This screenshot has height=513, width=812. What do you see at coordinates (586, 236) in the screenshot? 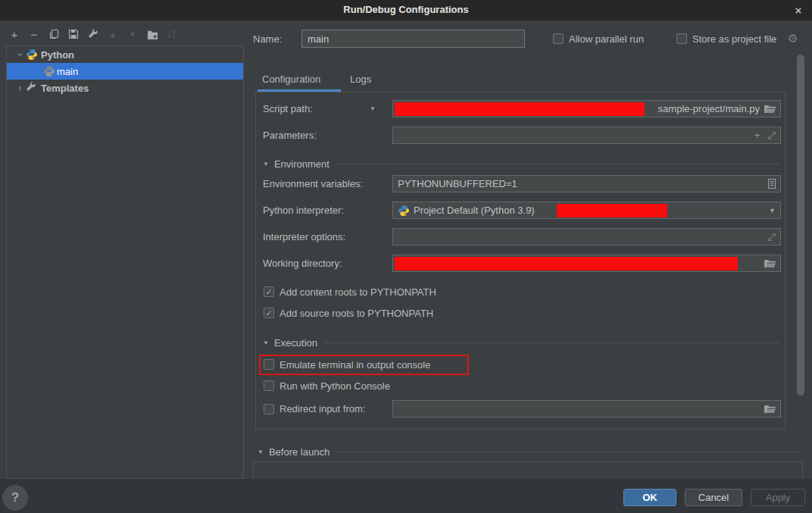
I see `interpreter-options-input: ⤢` at bounding box center [586, 236].